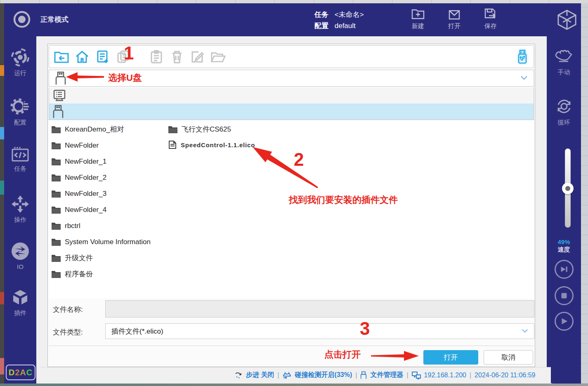 The image size is (588, 386). What do you see at coordinates (321, 26) in the screenshot?
I see `config-label: 配置` at bounding box center [321, 26].